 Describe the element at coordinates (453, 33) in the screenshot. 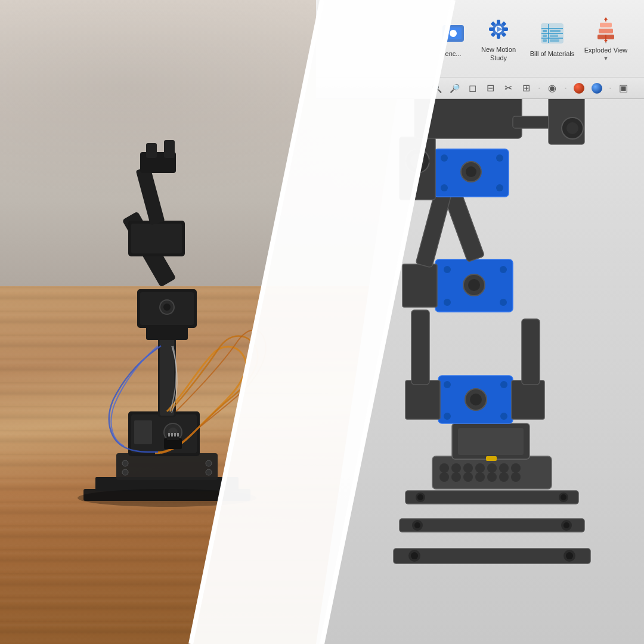

I see `enc-icon` at that location.